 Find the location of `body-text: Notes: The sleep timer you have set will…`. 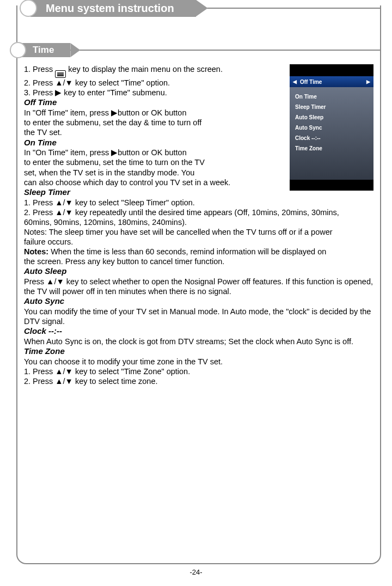

body-text: Notes: The sleep timer you have set will… is located at coordinates (199, 232).